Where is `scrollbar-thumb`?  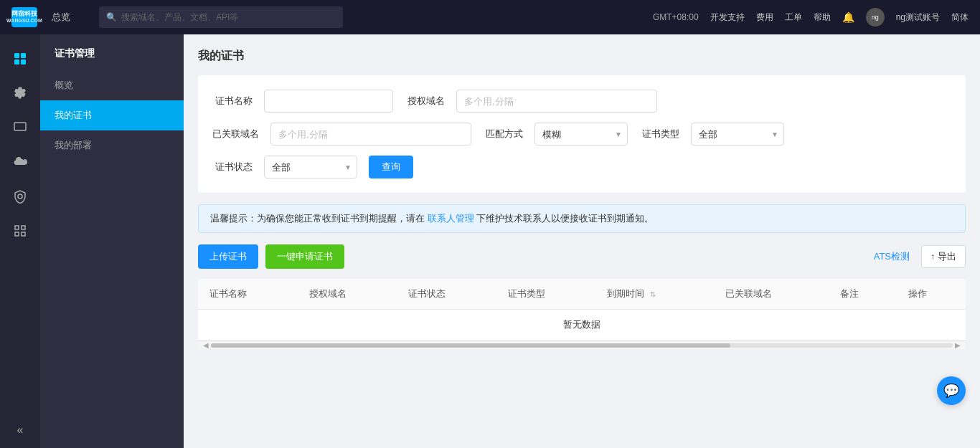
scrollbar-thumb is located at coordinates (471, 345).